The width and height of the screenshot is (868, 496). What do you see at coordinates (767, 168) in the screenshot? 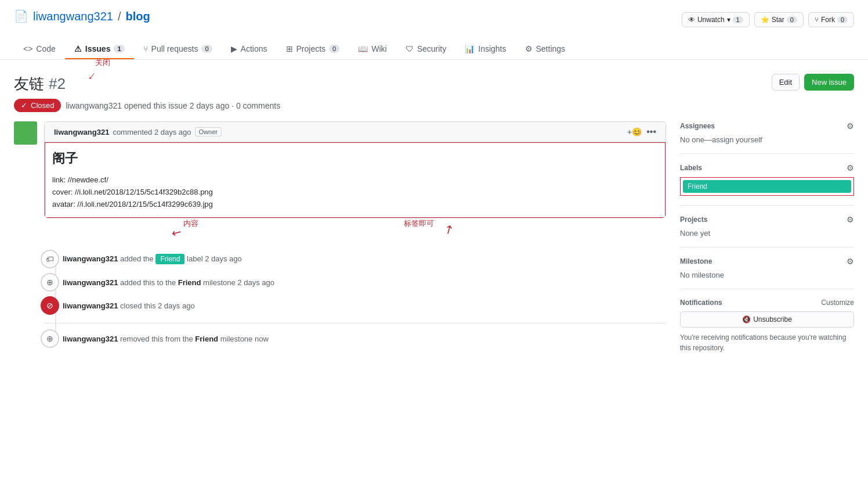
I see `sidebar-labels-header: Labels ⚙` at bounding box center [767, 168].